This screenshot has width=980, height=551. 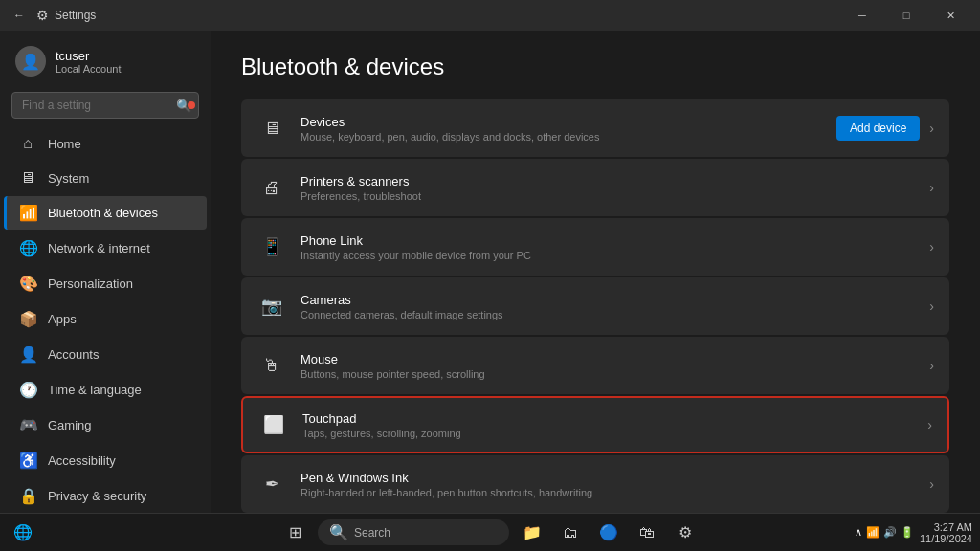 What do you see at coordinates (879, 128) in the screenshot?
I see `add-device-button: Add device` at bounding box center [879, 128].